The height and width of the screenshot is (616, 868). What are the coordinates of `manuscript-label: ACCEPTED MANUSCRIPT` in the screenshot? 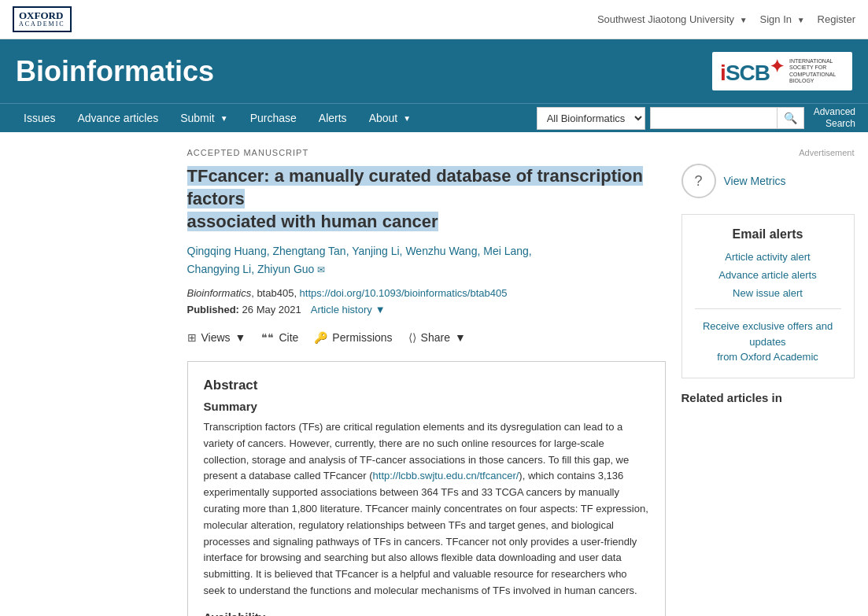 It's located at (427, 153).